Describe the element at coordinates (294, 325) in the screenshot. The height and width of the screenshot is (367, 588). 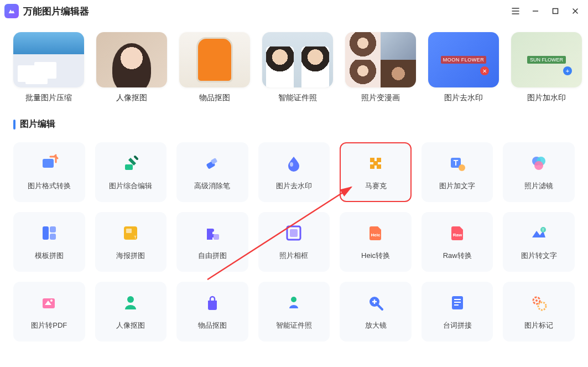
I see `tool-label: 智能证件照` at that location.